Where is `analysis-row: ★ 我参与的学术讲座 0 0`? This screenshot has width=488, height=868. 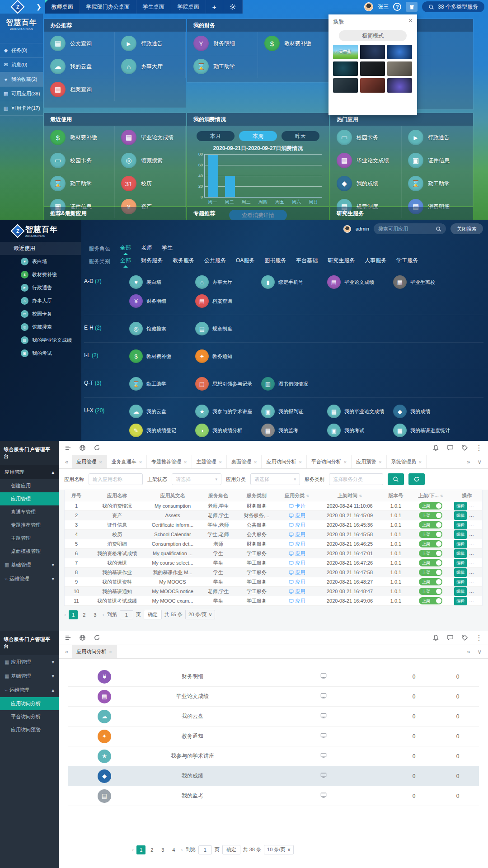 analysis-row: ★ 我参与的学术讲座 0 0 is located at coordinates (273, 756).